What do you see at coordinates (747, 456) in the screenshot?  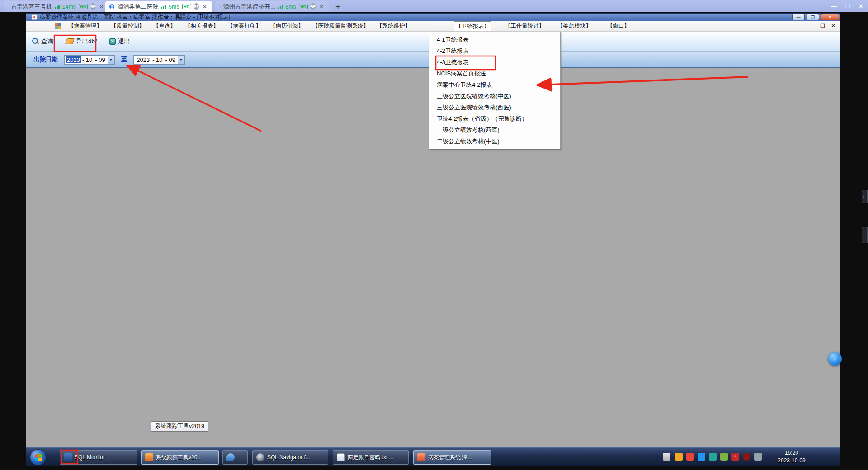 I see `tray-icon-darkred` at bounding box center [747, 456].